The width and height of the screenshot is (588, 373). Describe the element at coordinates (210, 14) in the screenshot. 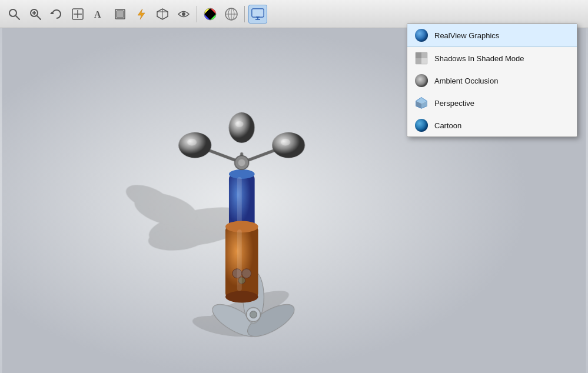

I see `color-wheel-icon` at that location.